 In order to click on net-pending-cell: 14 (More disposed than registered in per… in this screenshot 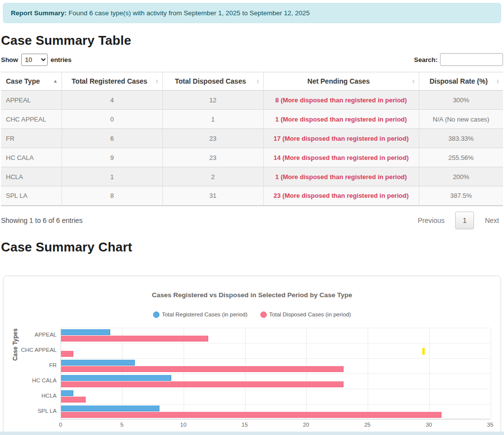, I will do `click(341, 157)`.